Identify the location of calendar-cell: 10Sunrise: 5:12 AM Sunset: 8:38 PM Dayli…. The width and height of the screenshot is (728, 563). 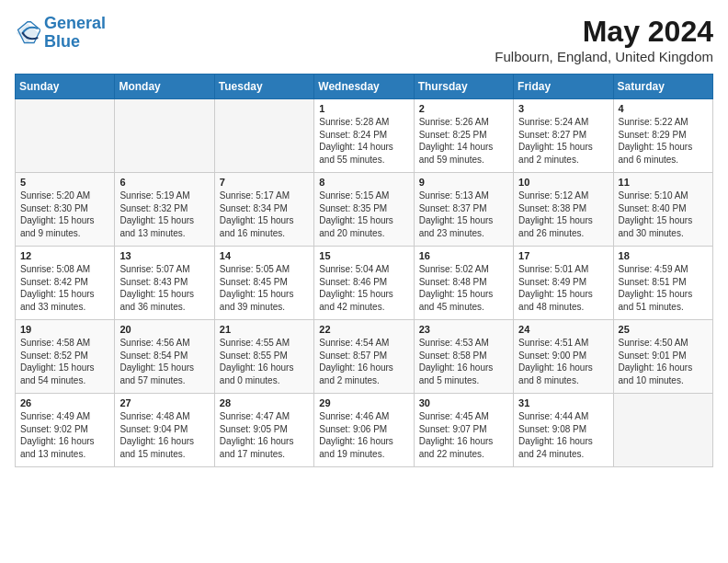
(563, 210).